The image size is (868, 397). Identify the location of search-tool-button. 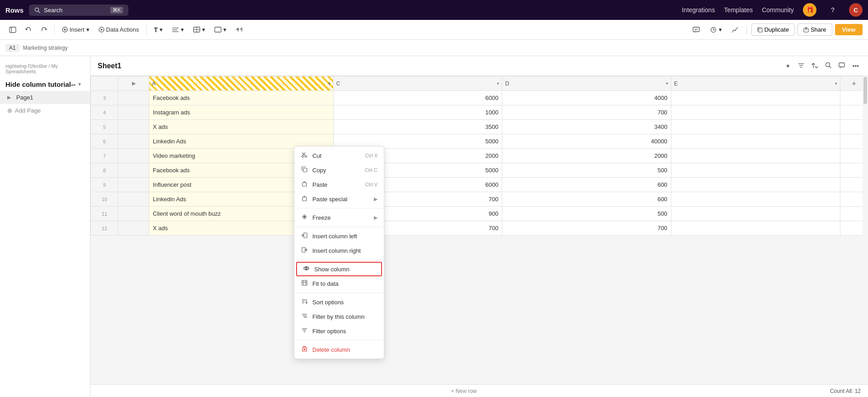
(828, 66).